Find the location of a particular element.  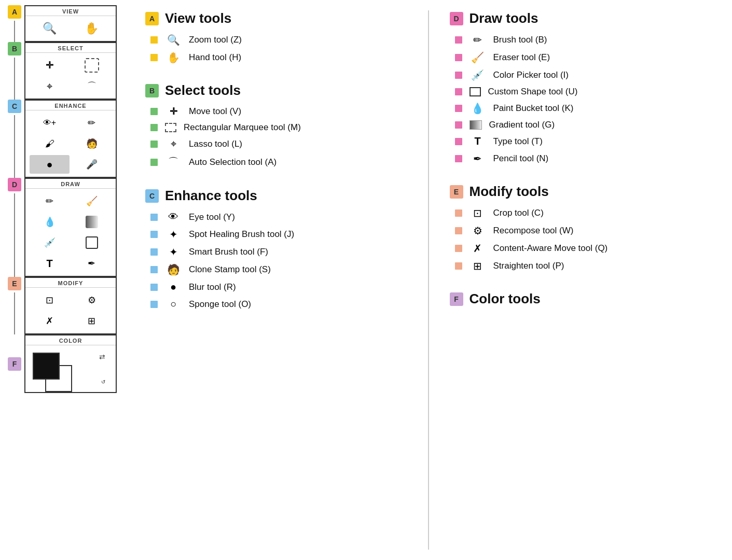

paint-bucket-color-dot is located at coordinates (459, 108).